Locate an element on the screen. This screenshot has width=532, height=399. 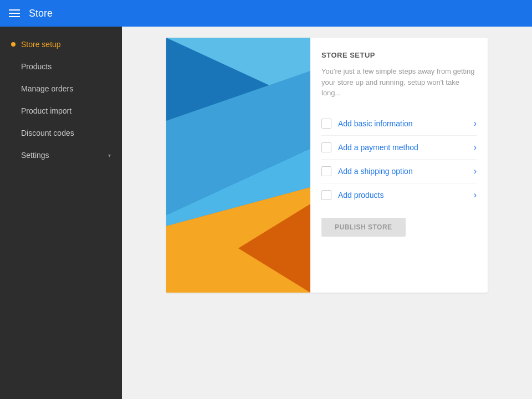
sidebar-item-product-import: Product import is located at coordinates (61, 111).